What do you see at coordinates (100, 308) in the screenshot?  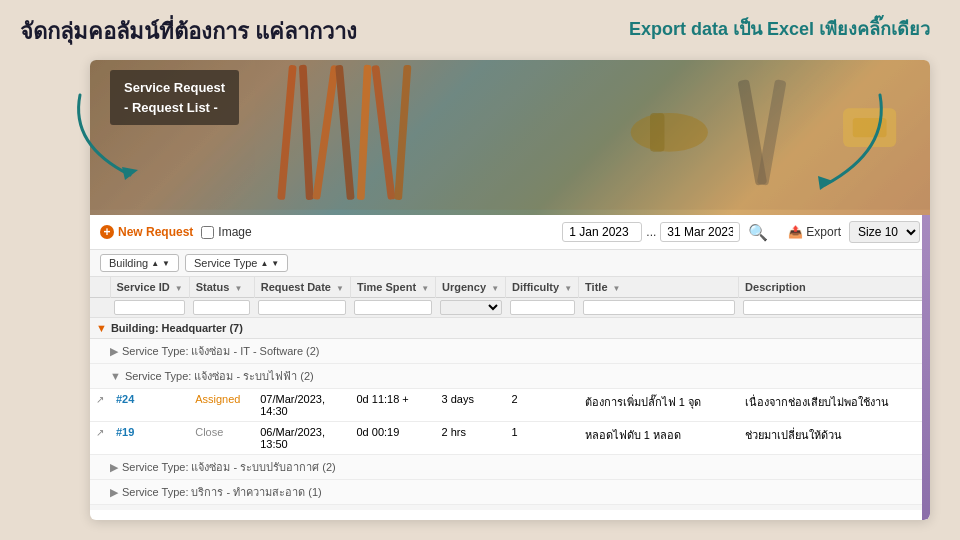 I see `filter-cell-checkbox` at bounding box center [100, 308].